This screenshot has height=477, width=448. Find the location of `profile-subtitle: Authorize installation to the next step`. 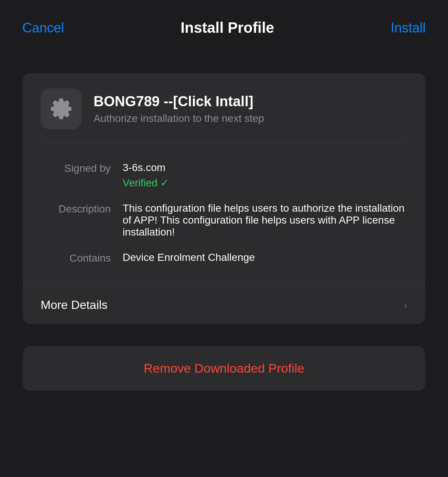

profile-subtitle: Authorize installation to the next step is located at coordinates (179, 119).